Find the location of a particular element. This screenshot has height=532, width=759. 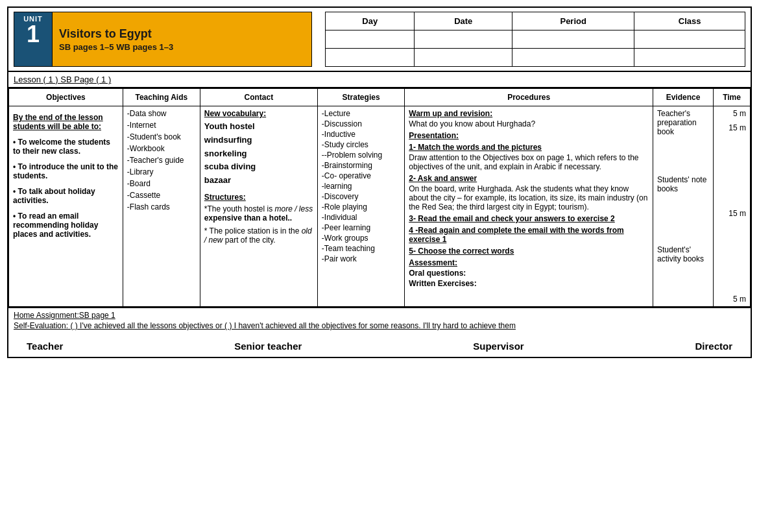

strategy-2: -Inductive is located at coordinates (361, 134).